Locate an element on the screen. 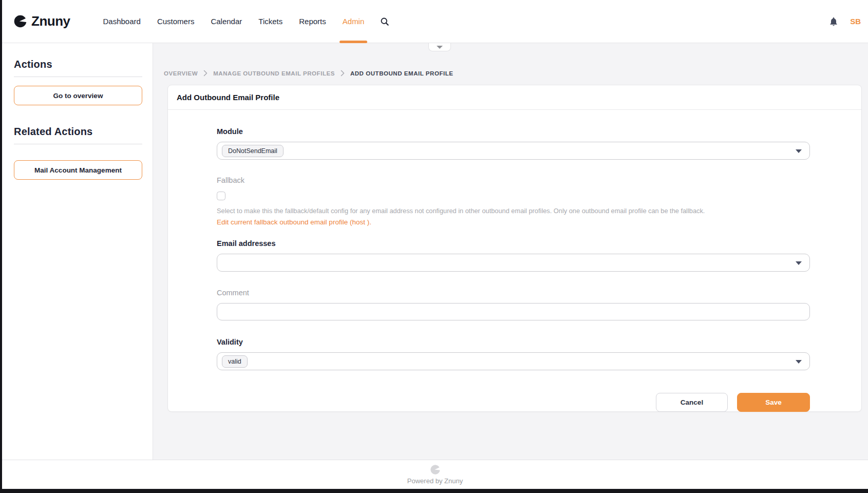  header-right-controls: SB is located at coordinates (844, 22).